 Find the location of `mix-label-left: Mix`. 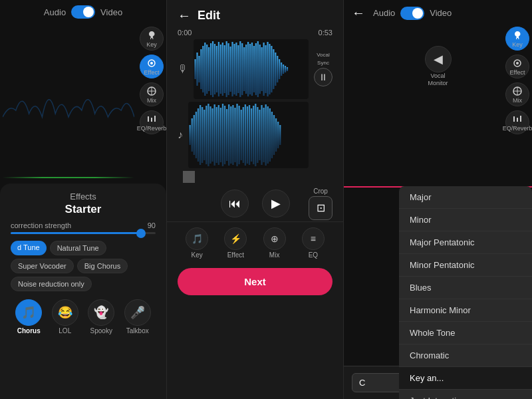

mix-label-left: Mix is located at coordinates (152, 100).